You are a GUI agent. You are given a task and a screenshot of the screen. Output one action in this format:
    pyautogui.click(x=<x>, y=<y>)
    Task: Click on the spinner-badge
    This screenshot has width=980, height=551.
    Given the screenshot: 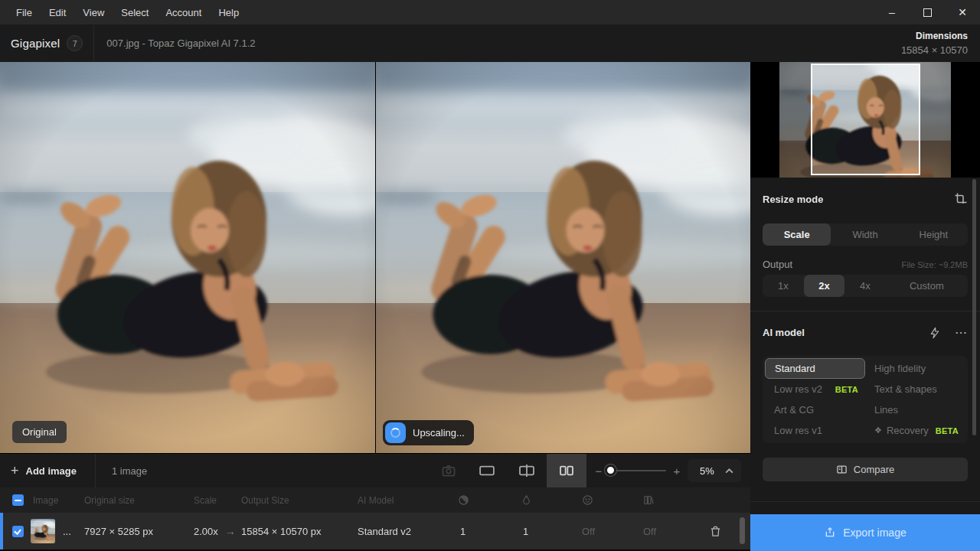 What is the action you would take?
    pyautogui.click(x=395, y=433)
    